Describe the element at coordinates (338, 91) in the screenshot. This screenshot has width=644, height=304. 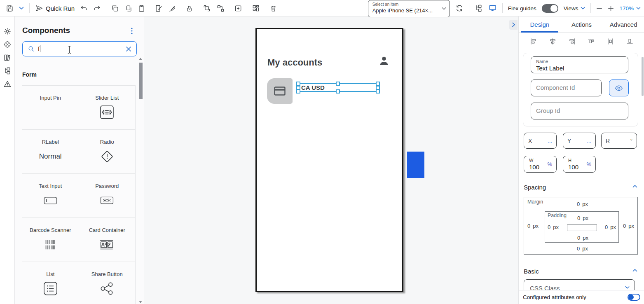
I see `selection-handle-bottom-center` at that location.